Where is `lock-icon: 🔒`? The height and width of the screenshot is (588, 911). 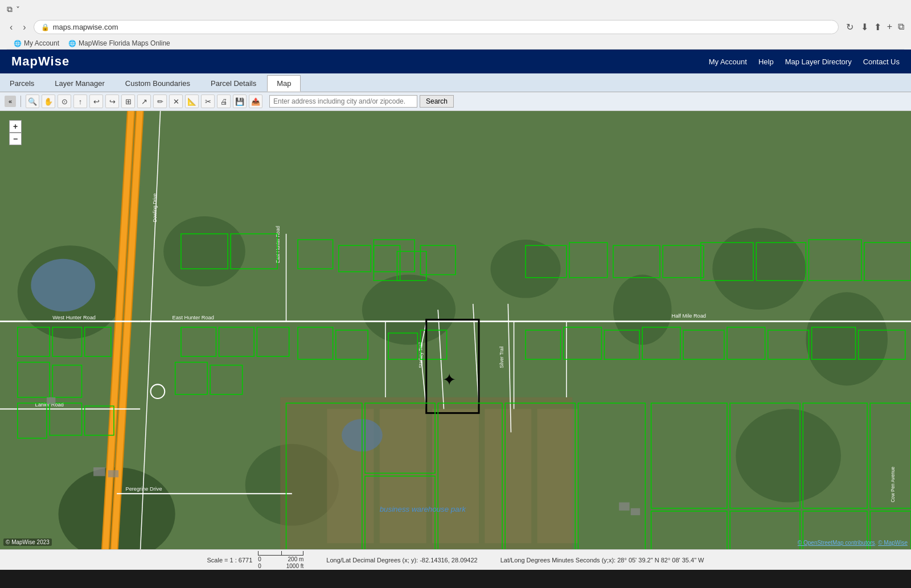 lock-icon: 🔒 is located at coordinates (46, 27).